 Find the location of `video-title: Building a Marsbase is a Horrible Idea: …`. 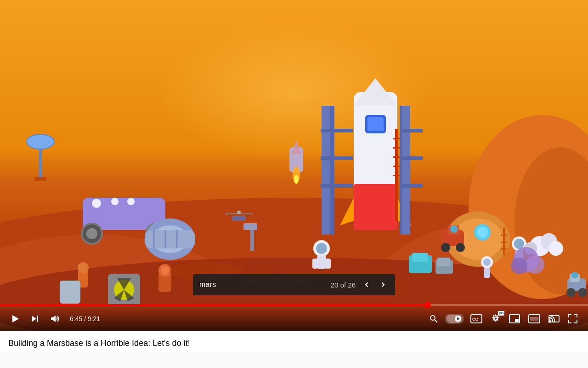

video-title: Building a Marsbase is a Horrible Idea: … is located at coordinates (294, 343).